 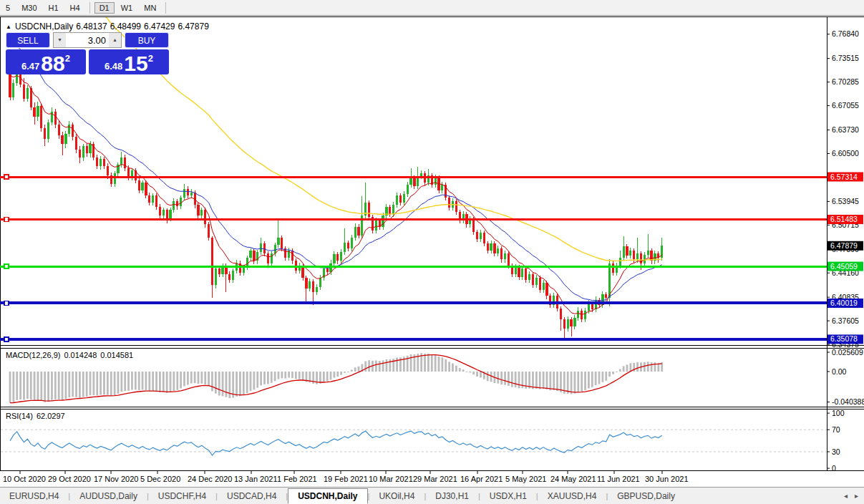 I want to click on date-axis-label: 29 Oct 2020, so click(x=69, y=479).